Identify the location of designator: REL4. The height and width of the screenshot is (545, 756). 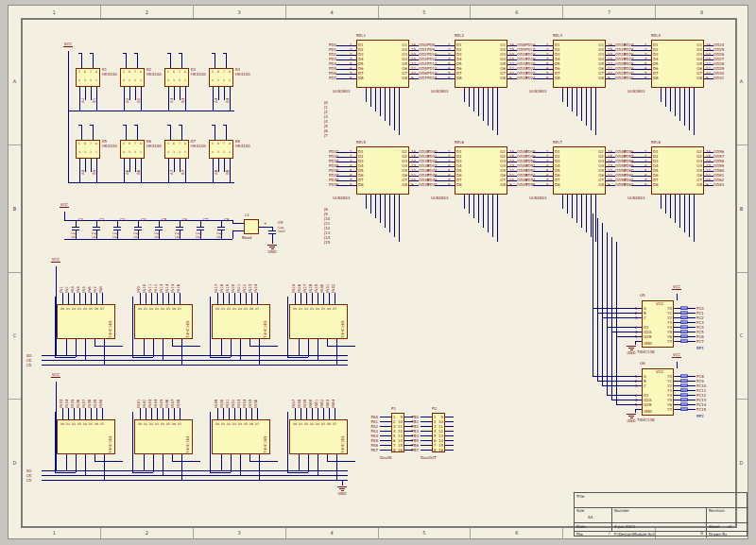
(656, 36).